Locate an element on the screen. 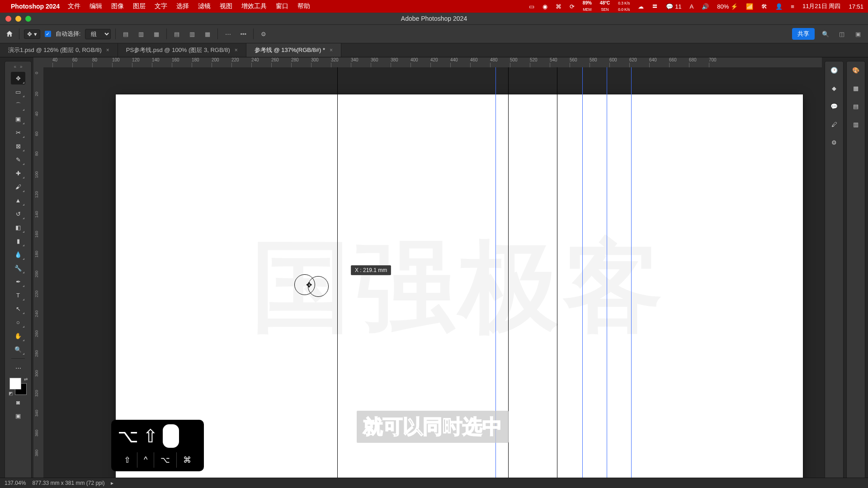 This screenshot has width=868, height=488. menubar-align-icon: 〓 is located at coordinates (655, 6).